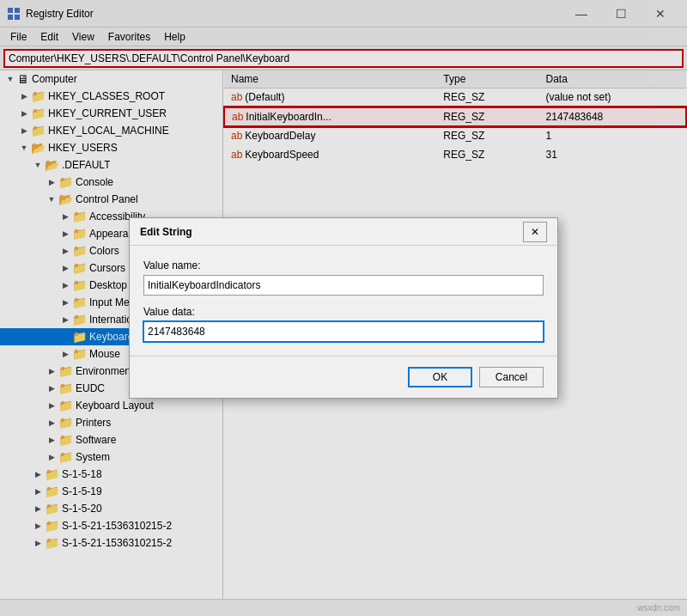  Describe the element at coordinates (344, 312) in the screenshot. I see `value-data-label: Value data:` at that location.